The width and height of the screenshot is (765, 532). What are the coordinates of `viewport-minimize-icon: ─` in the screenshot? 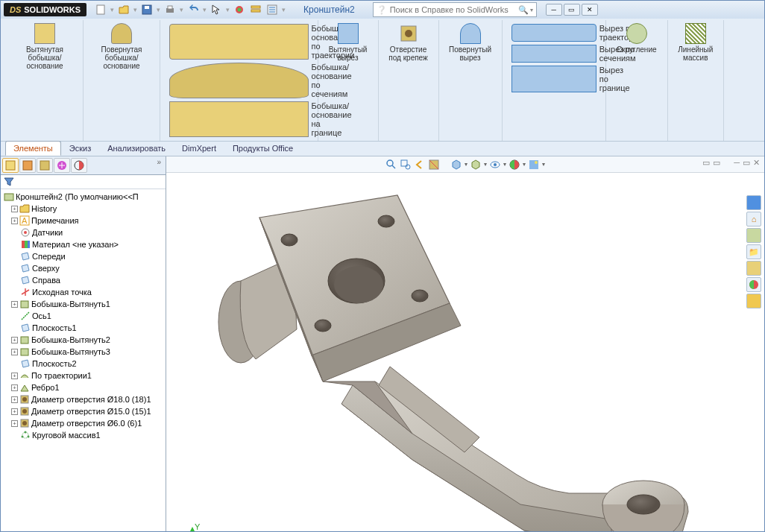 It's located at (737, 162).